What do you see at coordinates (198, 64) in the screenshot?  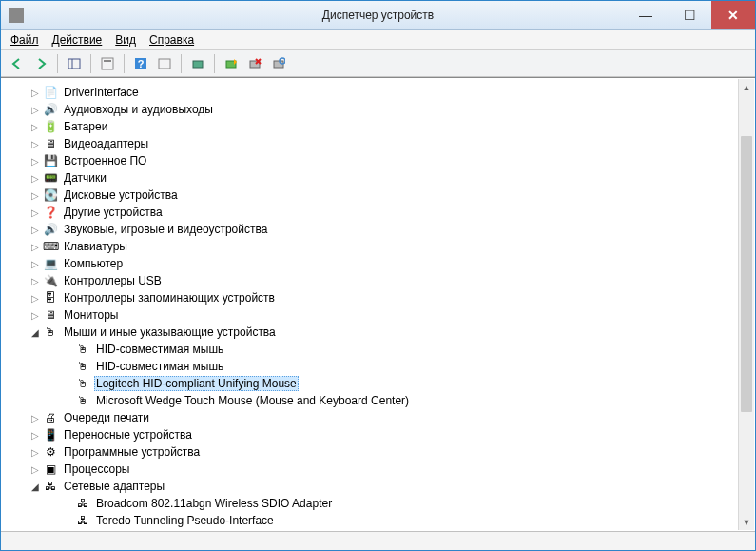 I see `scan-hardware-button` at bounding box center [198, 64].